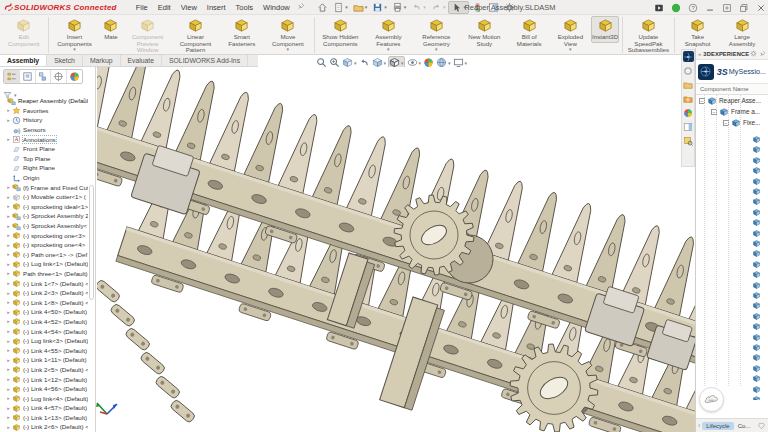  Describe the element at coordinates (744, 8) in the screenshot. I see `restore-icon` at that location.